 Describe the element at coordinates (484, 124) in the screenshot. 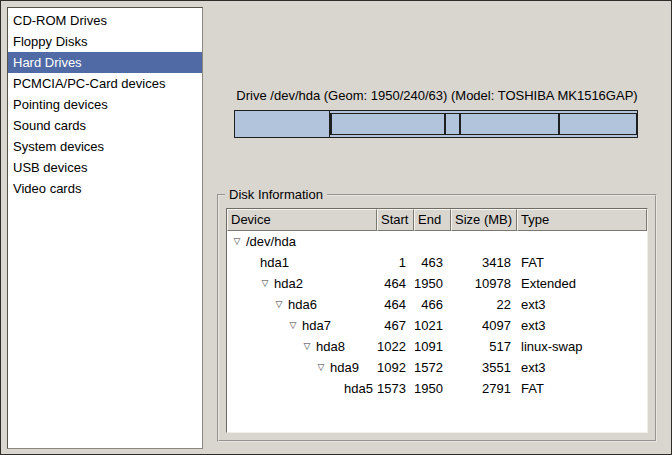

I see `partition-segment-hda2` at that location.